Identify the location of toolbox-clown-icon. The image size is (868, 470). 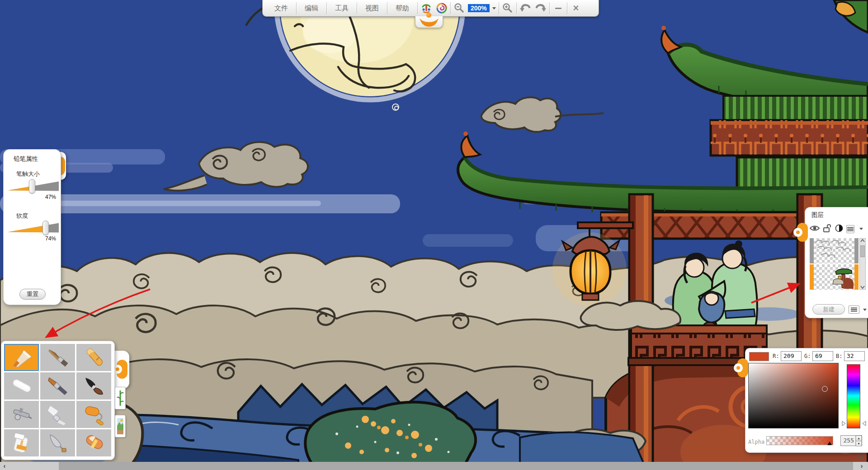
(426, 8).